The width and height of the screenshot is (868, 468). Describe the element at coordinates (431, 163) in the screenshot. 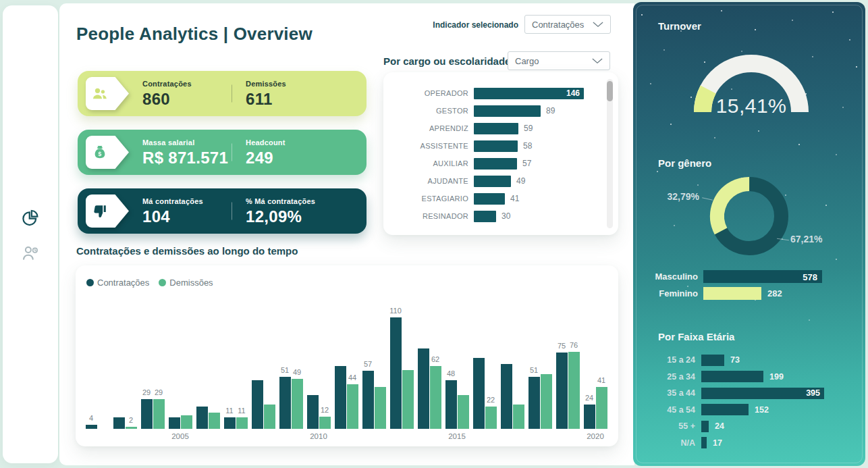

I see `cargo-category-label: AUXILIAR` at that location.